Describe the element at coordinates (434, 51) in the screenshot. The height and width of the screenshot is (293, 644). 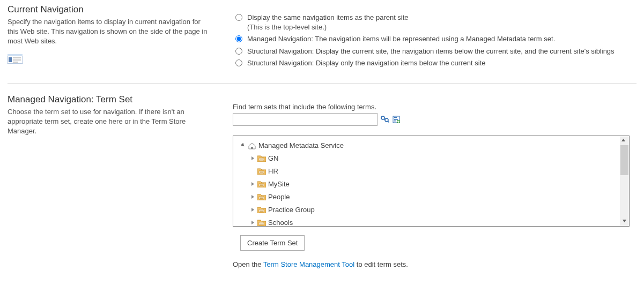
I see `nav-option-struct1: Structural Navigation: Display the curre…` at that location.